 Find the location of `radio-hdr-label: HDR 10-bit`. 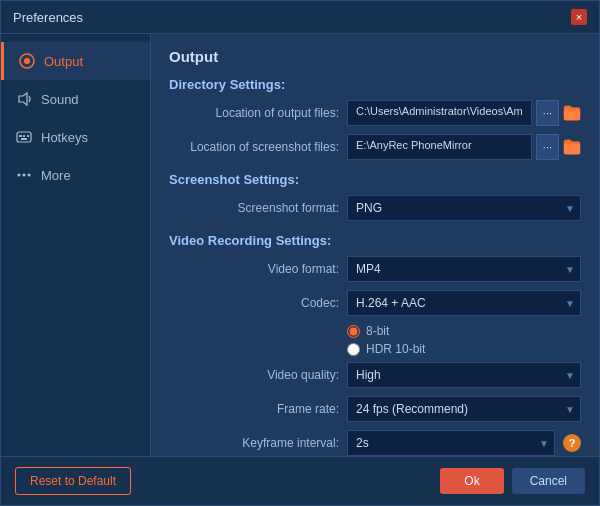

radio-hdr-label: HDR 10-bit is located at coordinates (396, 349).